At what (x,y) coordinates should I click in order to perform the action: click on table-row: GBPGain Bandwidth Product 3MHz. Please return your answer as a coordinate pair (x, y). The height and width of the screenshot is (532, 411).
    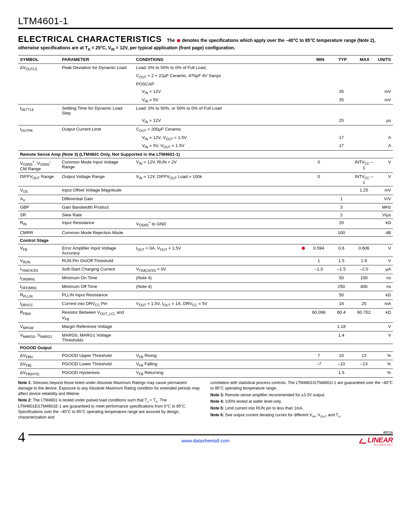
    Looking at the image, I should click on (206, 207).